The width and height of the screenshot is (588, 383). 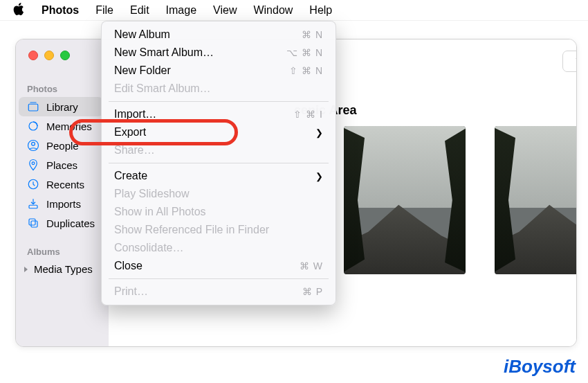 I want to click on duplicates-icon, so click(x=33, y=223).